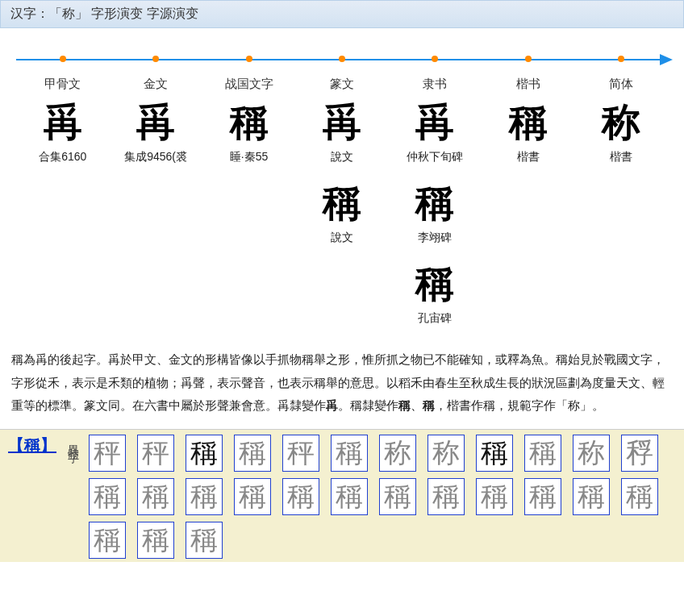  Describe the element at coordinates (436, 238) in the screenshot. I see `glyph-caption: 李翊碑` at that location.